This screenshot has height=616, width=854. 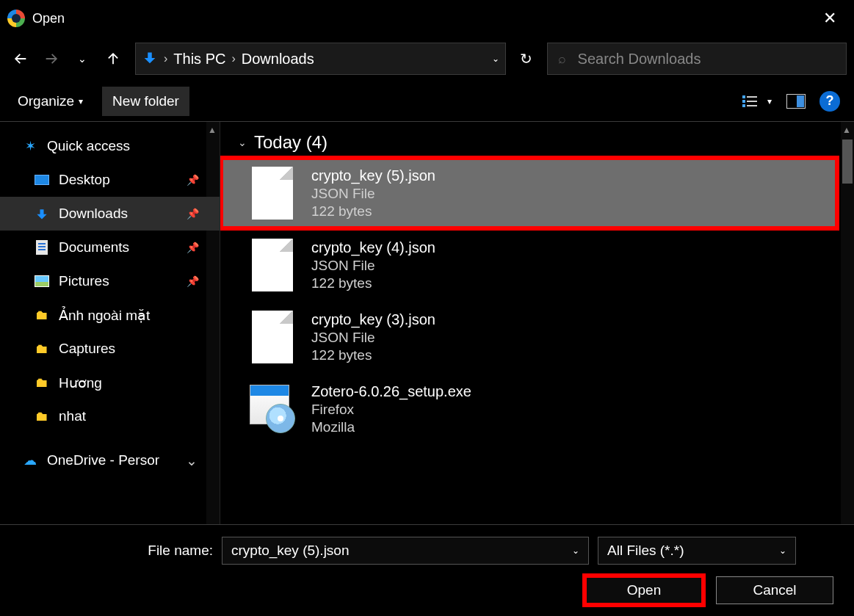 What do you see at coordinates (529, 265) in the screenshot?
I see `file-row: crypto_key (4).json JSON File 122 bytes` at bounding box center [529, 265].